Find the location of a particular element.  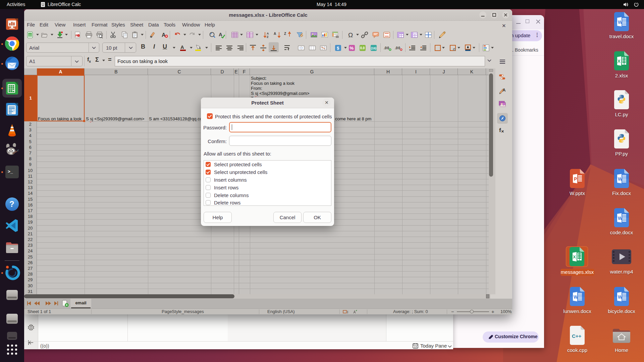

svg-text: I is located at coordinates (347, 312).